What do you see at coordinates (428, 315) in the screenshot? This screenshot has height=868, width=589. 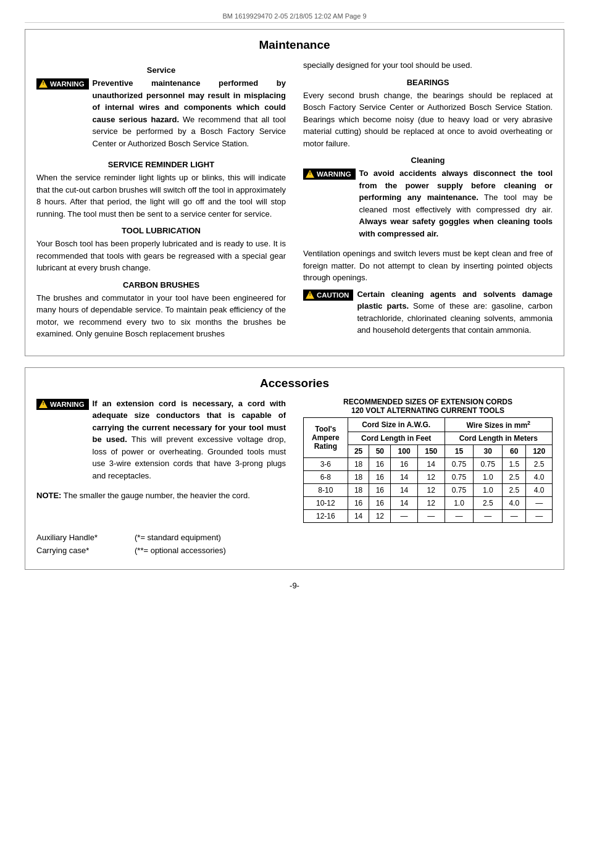 I see `caution-box: ! CAUTION Certain cleaning agents and so…` at bounding box center [428, 315].